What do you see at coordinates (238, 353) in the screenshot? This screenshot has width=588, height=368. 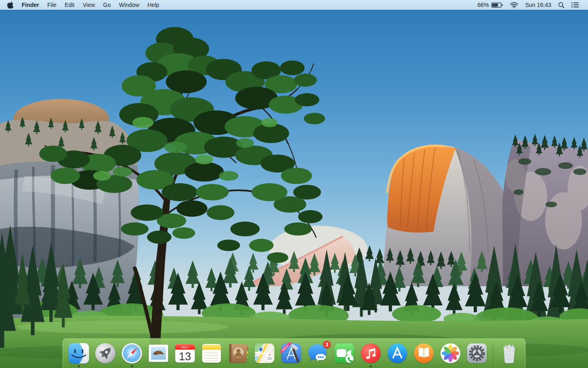 I see `dock-item-contacts` at bounding box center [238, 353].